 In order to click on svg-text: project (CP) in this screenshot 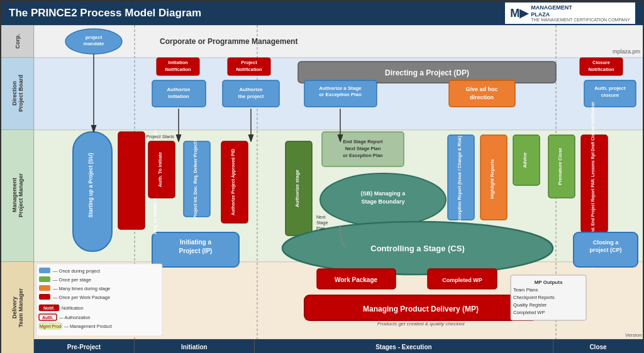, I will do `click(605, 250)`.